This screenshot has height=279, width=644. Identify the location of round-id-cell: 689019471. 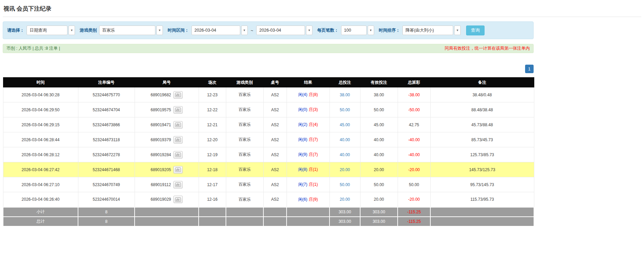
(167, 125).